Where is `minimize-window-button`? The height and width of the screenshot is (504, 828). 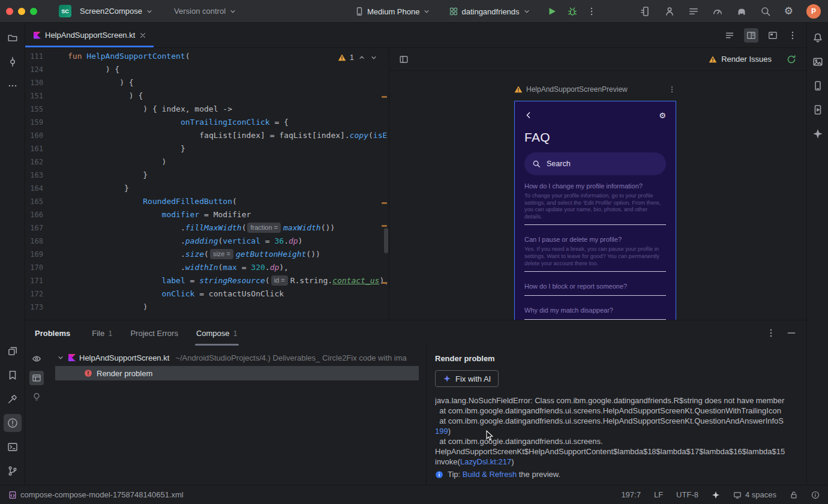 minimize-window-button is located at coordinates (22, 11).